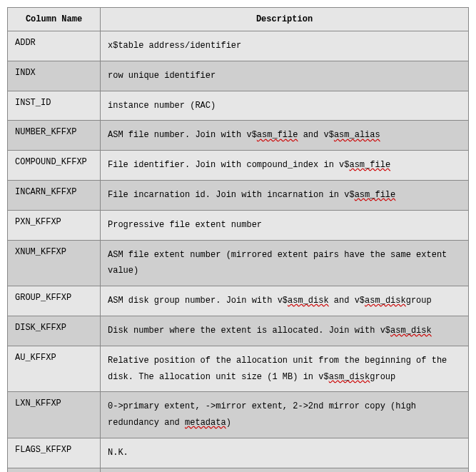 This screenshot has width=476, height=472. I want to click on cell-column-name: COMPOUND_KFFXP, so click(54, 166).